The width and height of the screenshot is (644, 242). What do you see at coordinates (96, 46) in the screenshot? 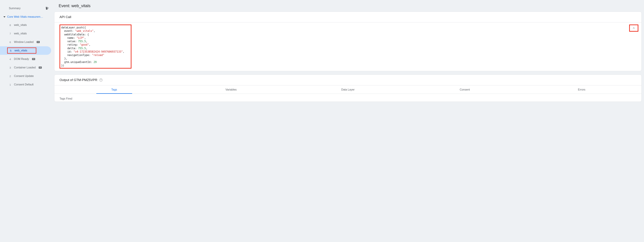
I see `api-call-code-highlight: dataLayer.push({ event: "web_vitals", we…` at bounding box center [96, 46].